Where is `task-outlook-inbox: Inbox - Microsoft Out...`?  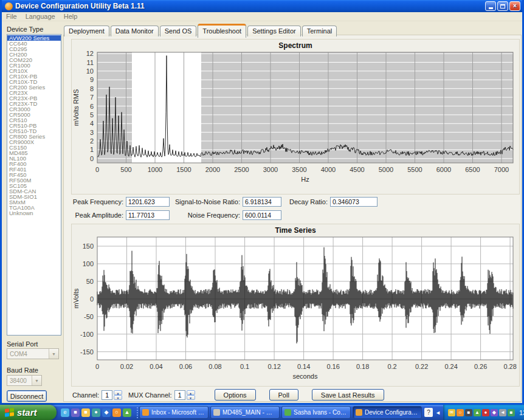 task-outlook-inbox: Inbox - Microsoft Out... is located at coordinates (174, 412).